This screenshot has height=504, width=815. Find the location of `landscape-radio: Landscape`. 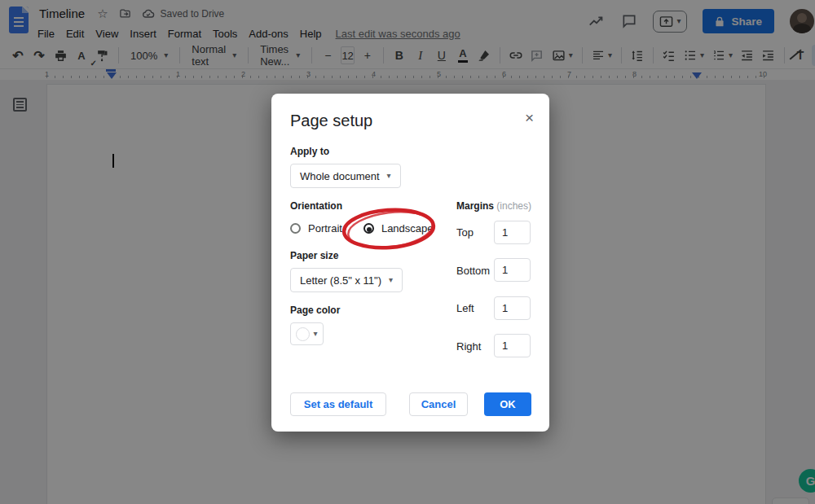

landscape-radio: Landscape is located at coordinates (399, 228).